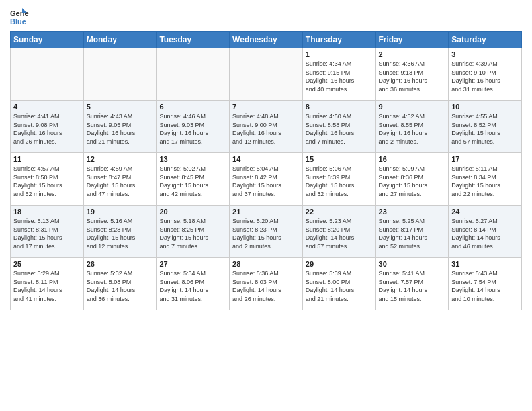 The image size is (532, 411). Describe the element at coordinates (485, 284) in the screenshot. I see `calendar-cell: 31Sunrise: 5:43 AM Sunset: 7:54 PM Dayli…` at that location.